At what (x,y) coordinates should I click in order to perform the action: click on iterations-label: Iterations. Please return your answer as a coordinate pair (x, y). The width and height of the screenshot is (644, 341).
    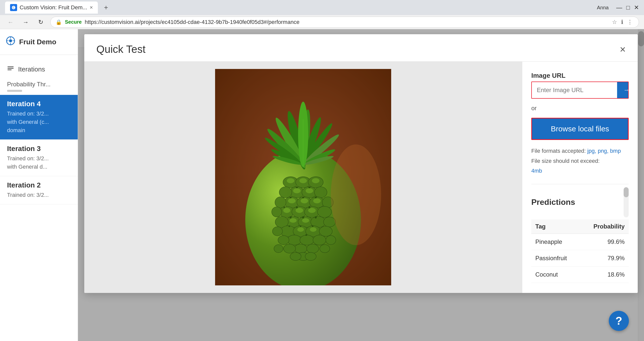
    Looking at the image, I should click on (32, 69).